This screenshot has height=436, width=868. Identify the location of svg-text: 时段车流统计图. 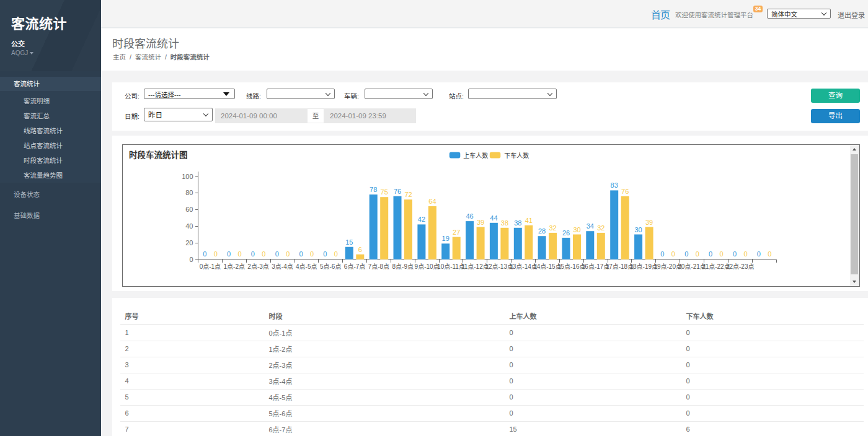
(159, 154).